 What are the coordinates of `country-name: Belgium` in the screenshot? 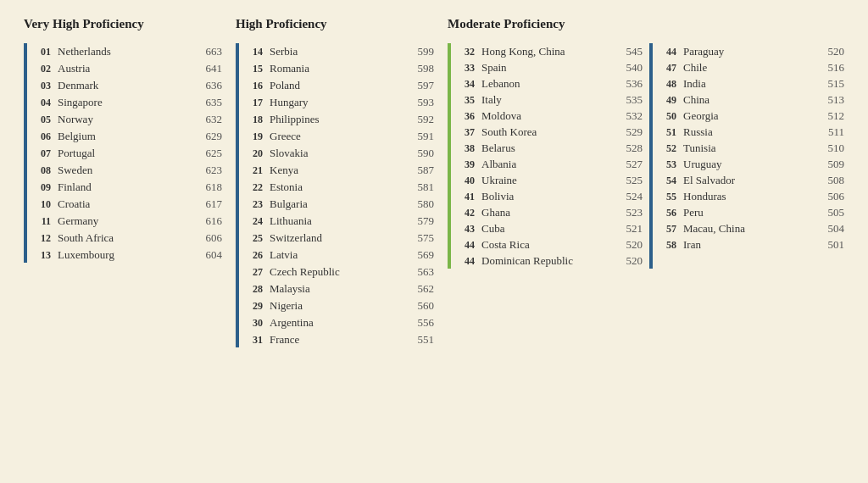 It's located at (123, 136).